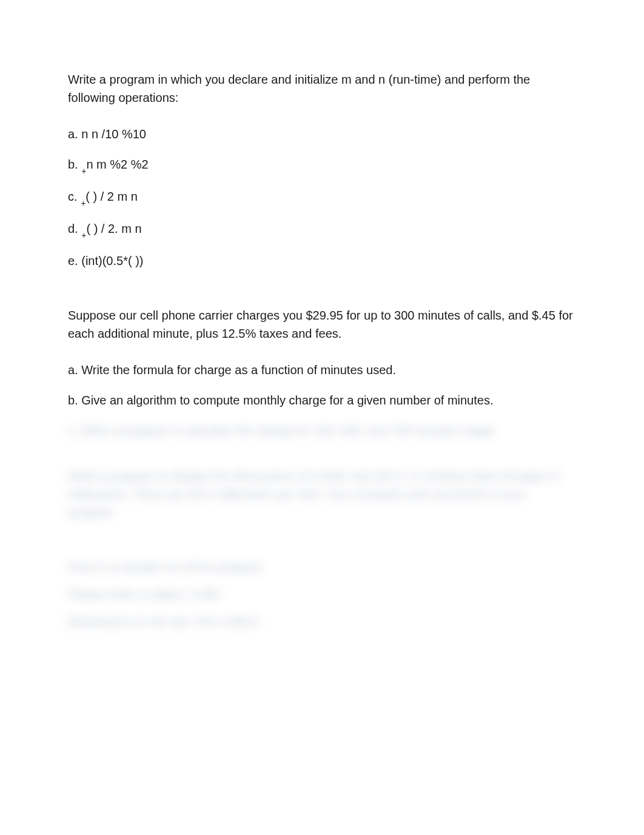 The width and height of the screenshot is (644, 835). I want to click on blur-line-3: Here is a sample run of the program:, so click(323, 567).